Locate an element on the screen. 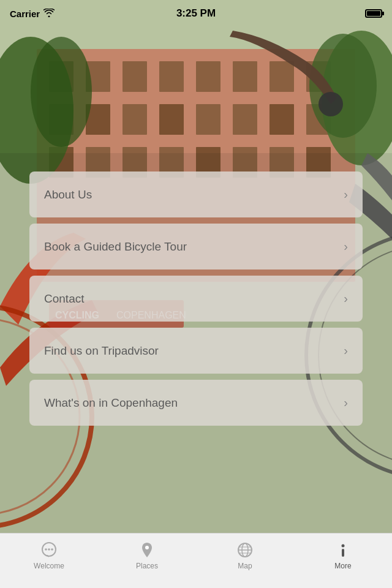 The image size is (392, 588). tab-map-label: Map is located at coordinates (245, 566).